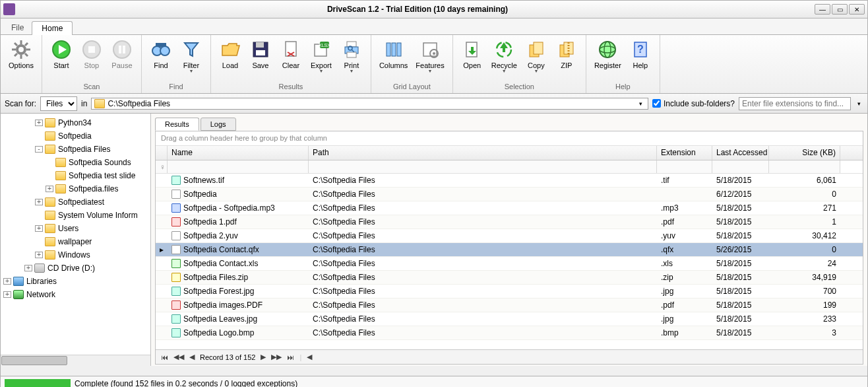  Describe the element at coordinates (321, 56) in the screenshot. I see `export-button: XLSXExport▼` at that location.